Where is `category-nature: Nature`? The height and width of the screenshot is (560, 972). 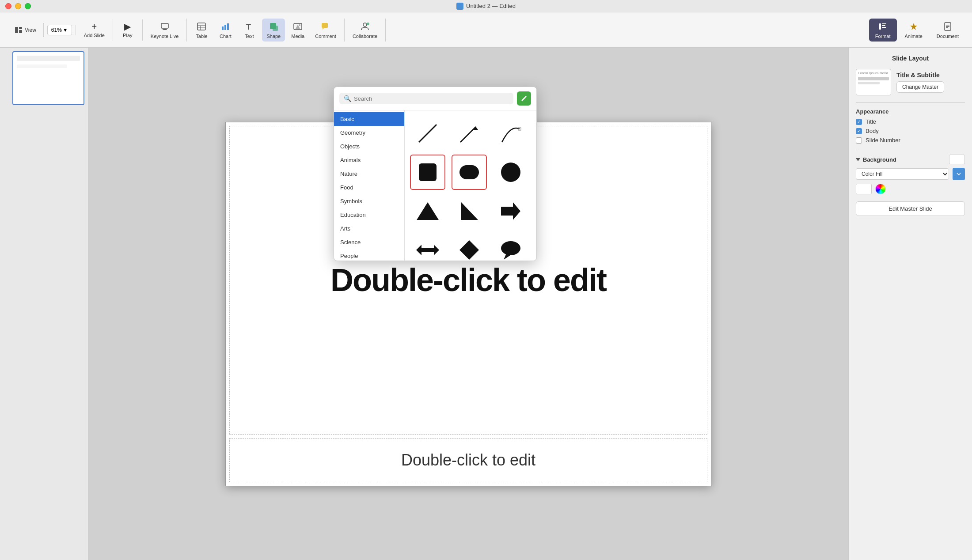 category-nature: Nature is located at coordinates (369, 174).